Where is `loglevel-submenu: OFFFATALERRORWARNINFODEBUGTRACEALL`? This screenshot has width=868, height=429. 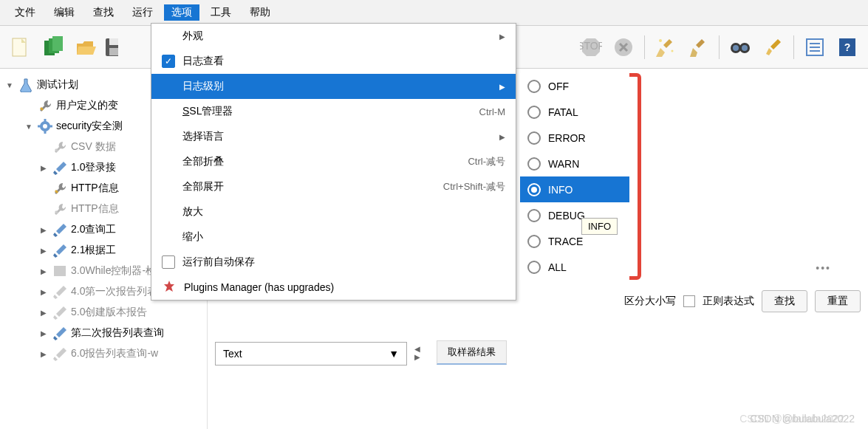
loglevel-submenu: OFFFATALERRORWARNINFODEBUGTRACEALL is located at coordinates (575, 176).